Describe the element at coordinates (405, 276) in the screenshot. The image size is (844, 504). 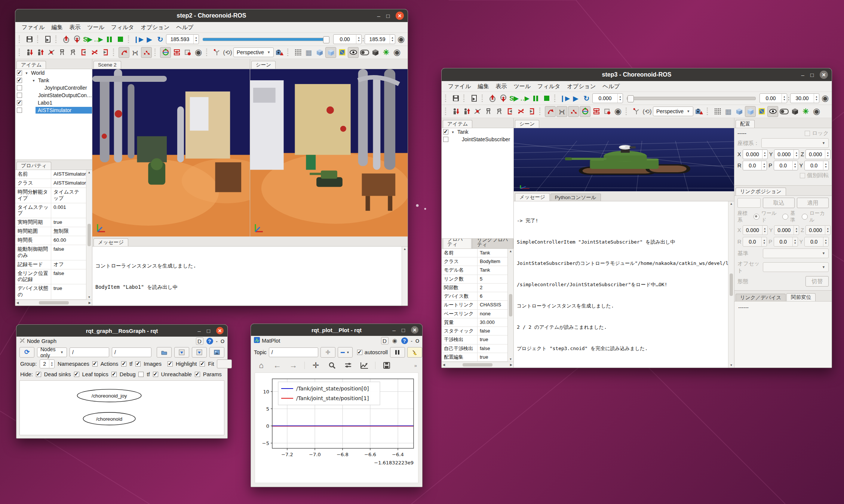
I see `vertical-scrollbar: ▲▼` at that location.